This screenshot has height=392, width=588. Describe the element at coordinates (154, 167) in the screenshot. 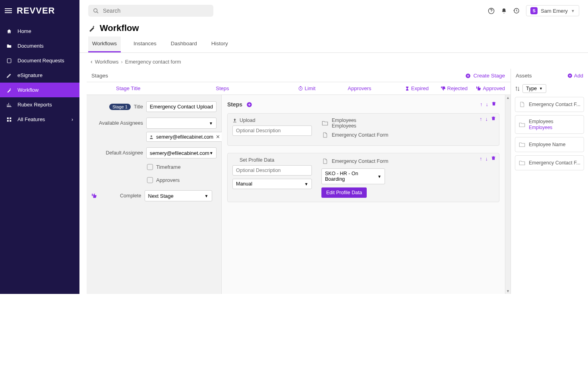

I see `timeframe-checkbox: Timeframe` at that location.